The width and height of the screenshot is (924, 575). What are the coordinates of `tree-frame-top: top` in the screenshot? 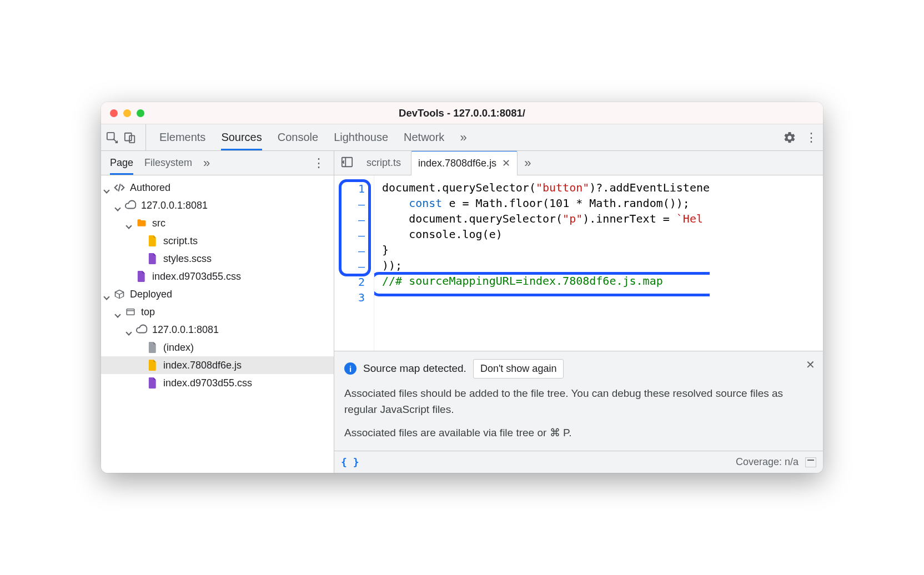 It's located at (218, 312).